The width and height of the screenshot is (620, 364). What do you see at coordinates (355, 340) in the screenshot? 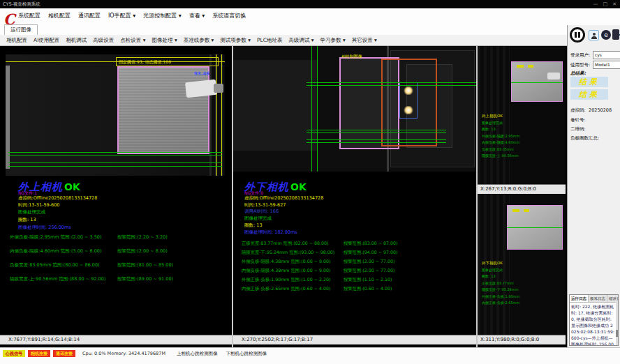
I see `pixel-coords-bar: X:270;Y:2502;R:17;G:17;B:17` at bounding box center [355, 340].